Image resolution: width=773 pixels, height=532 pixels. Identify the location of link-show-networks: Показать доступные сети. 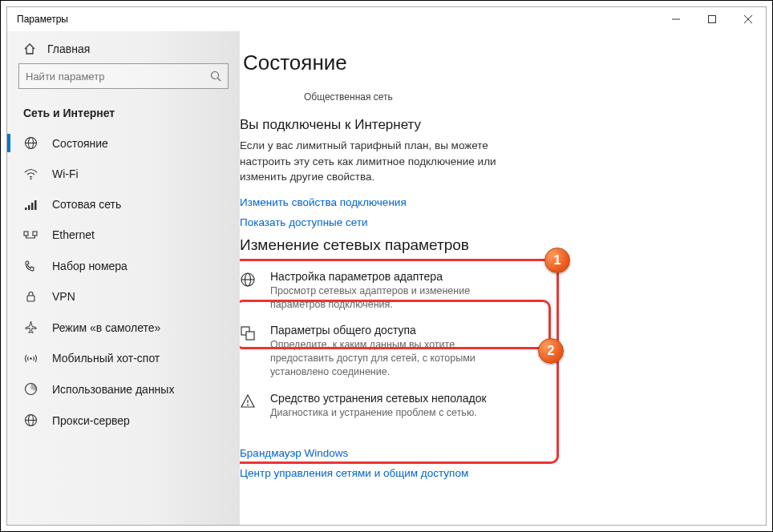
(490, 223).